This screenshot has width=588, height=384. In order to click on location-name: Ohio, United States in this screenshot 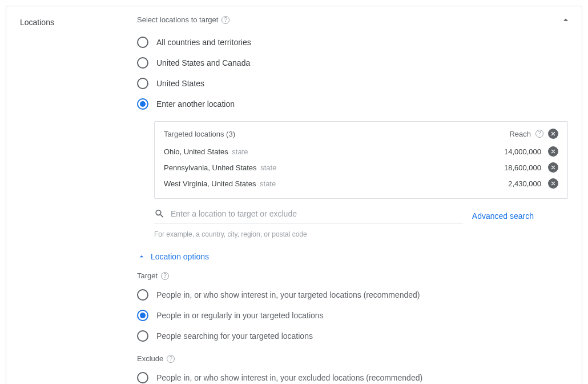, I will do `click(196, 152)`.